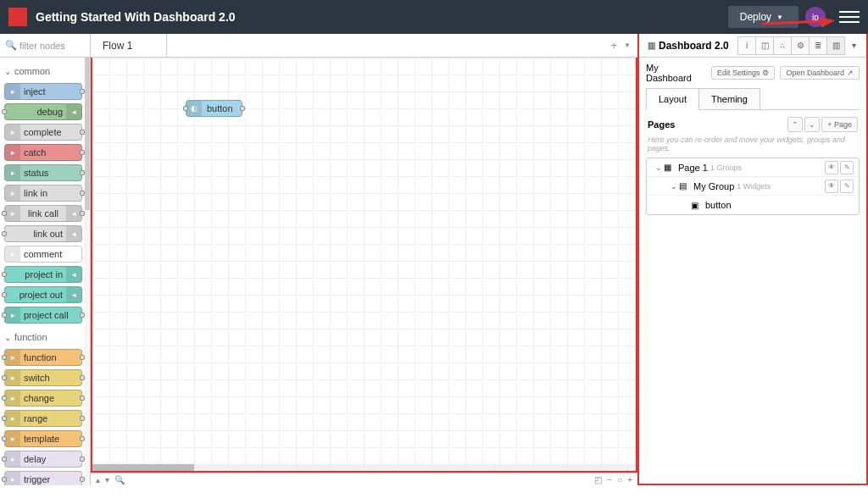 The width and height of the screenshot is (868, 498). Describe the element at coordinates (673, 99) in the screenshot. I see `layout-tab: Layout` at that location.